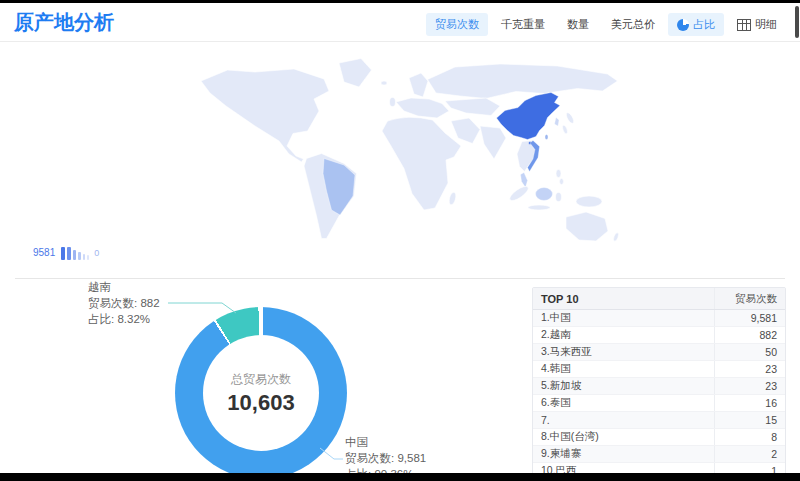 Image resolution: width=800 pixels, height=481 pixels. Describe the element at coordinates (624, 386) in the screenshot. I see `row-country: 5.新加坡` at that location.